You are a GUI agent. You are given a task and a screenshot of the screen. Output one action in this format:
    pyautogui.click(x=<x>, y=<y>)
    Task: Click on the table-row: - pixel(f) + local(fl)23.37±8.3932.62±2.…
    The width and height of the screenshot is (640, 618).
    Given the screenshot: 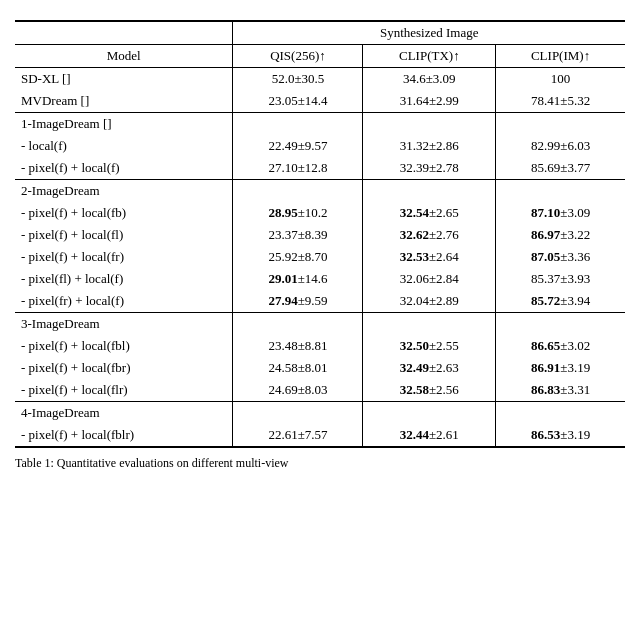 What is the action you would take?
    pyautogui.click(x=320, y=235)
    